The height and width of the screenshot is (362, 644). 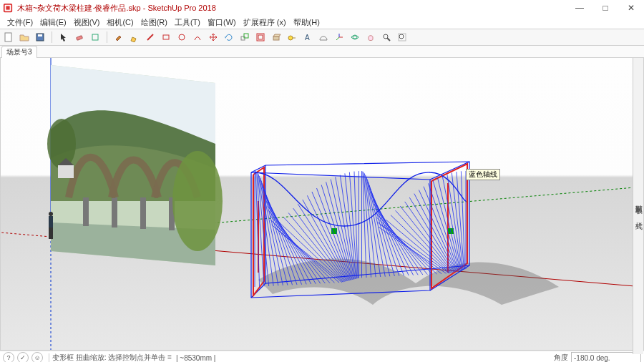 I want to click on status-hint: 变形框 扭曲缩放: 选择控制点并单击 =, so click(x=112, y=358).